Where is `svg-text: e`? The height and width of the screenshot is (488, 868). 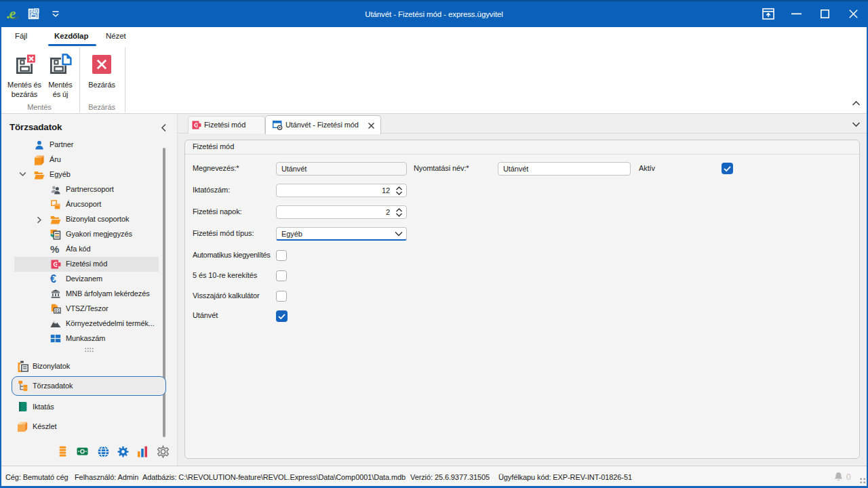
svg-text: e is located at coordinates (13, 14).